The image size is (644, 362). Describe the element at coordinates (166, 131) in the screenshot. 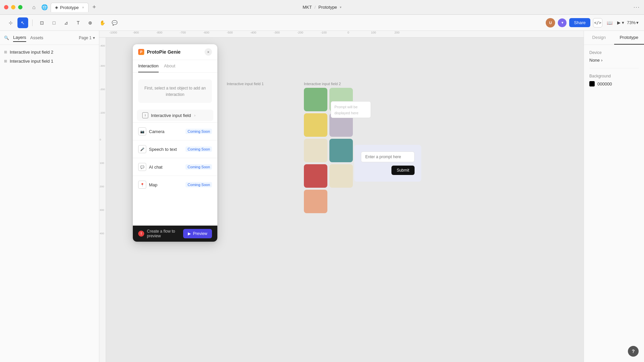

I see `camera-label: Camera` at that location.